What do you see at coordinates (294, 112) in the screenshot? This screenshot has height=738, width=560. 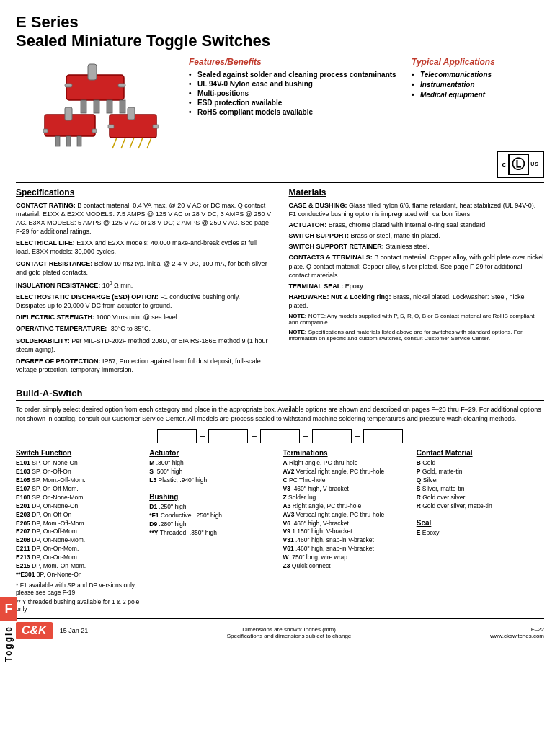 I see `feature-item-5: RoHS compliant models available` at bounding box center [294, 112].